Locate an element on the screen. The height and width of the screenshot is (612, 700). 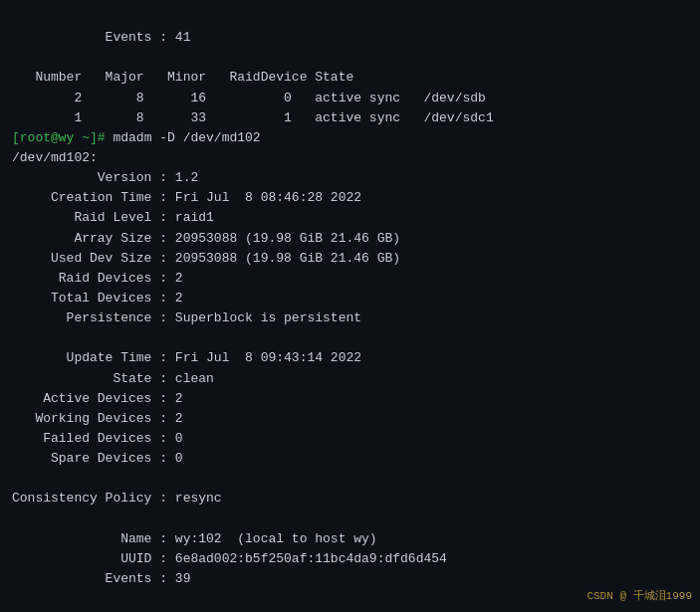
used-dev-size-line: Used Dev Size : 20953088 (19.98 GiB 21.4… is located at coordinates (206, 259).